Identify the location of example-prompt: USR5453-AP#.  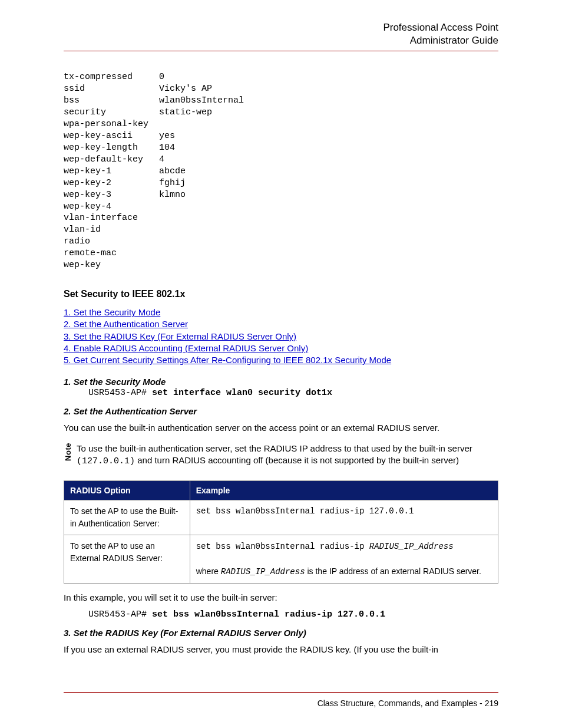
(120, 614).